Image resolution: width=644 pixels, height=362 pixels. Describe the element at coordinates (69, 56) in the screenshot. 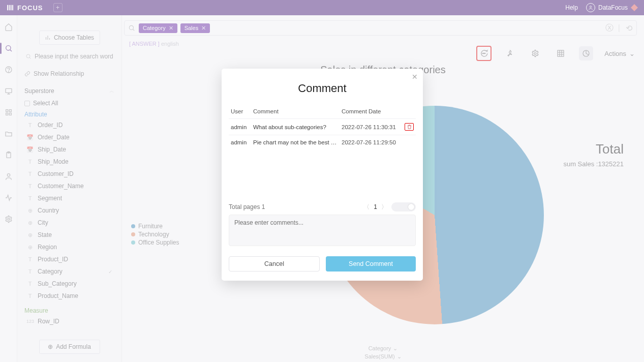

I see `field-search` at that location.